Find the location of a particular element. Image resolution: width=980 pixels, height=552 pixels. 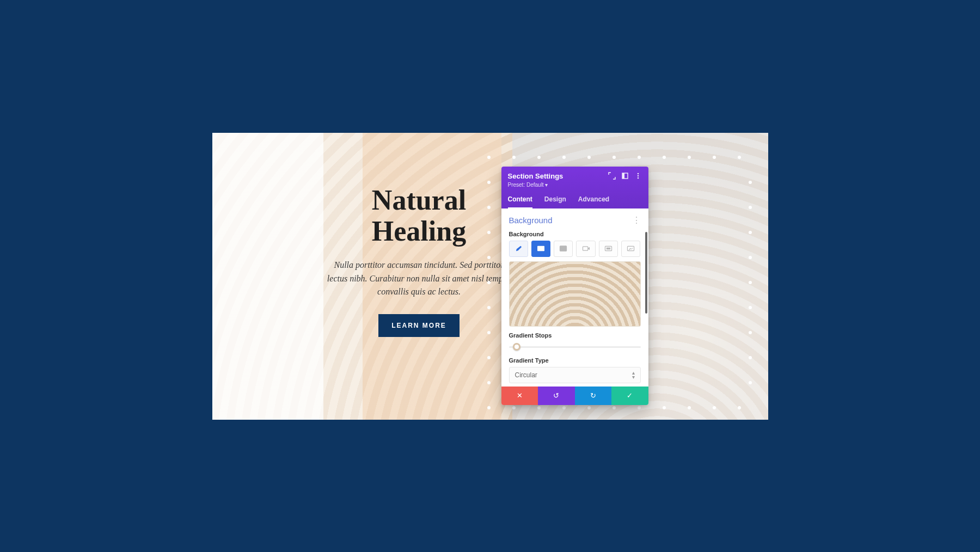

snap-icon is located at coordinates (625, 176).